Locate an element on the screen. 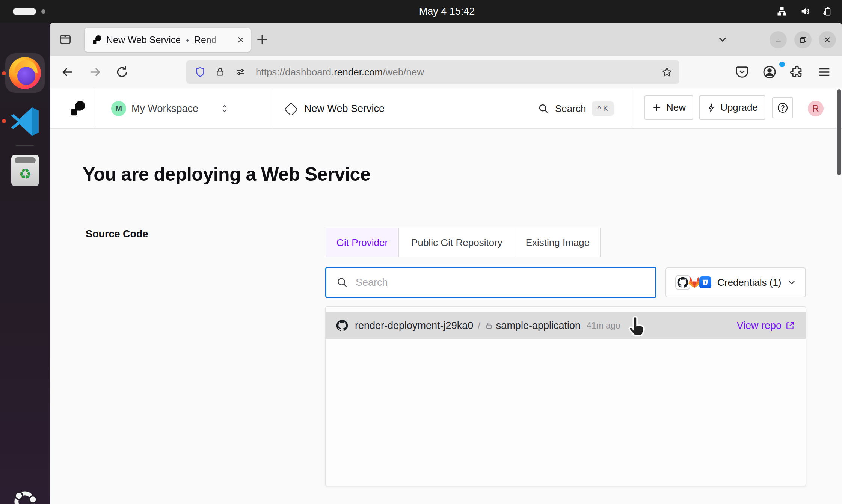  account-notification-dot is located at coordinates (782, 65).